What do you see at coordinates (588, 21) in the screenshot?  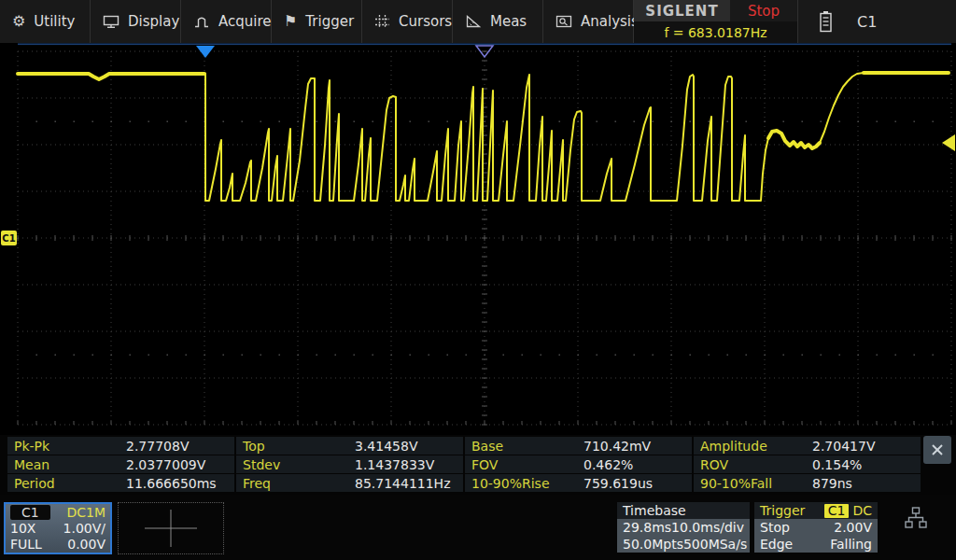 I see `menu-analysis: Analysis` at bounding box center [588, 21].